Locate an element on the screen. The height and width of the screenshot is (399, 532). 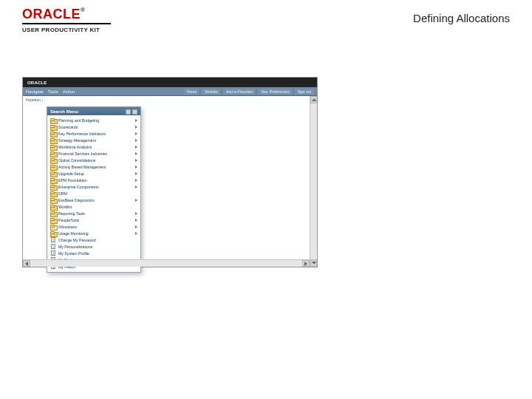
breadcrumb: Hyperion › is located at coordinates (34, 100).